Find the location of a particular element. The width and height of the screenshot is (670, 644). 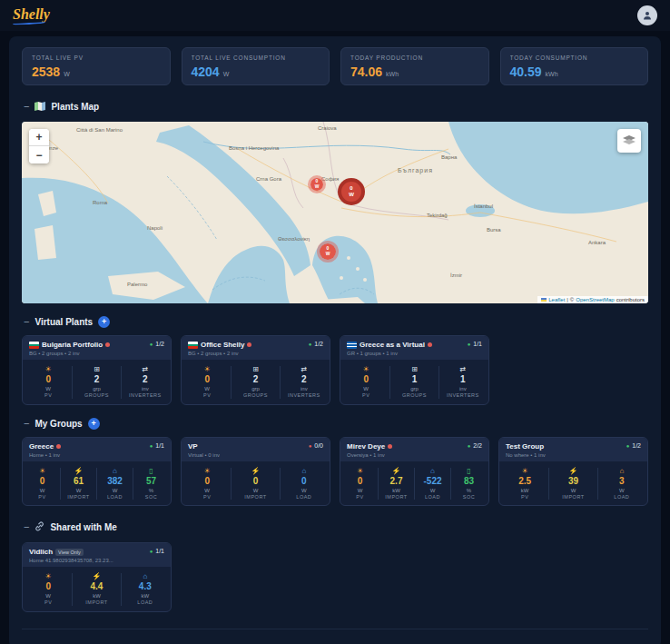

stat-value: 74.06 is located at coordinates (367, 72).